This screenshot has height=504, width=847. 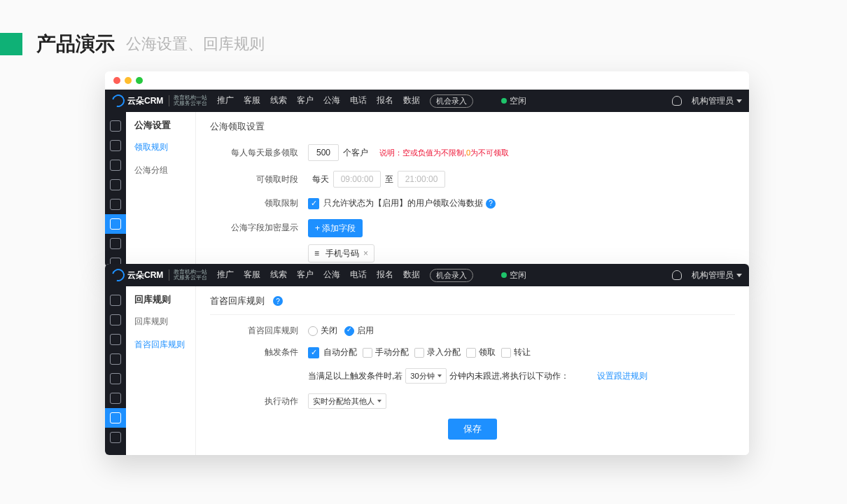 I want to click on tag-label: 手机号码, so click(x=342, y=253).